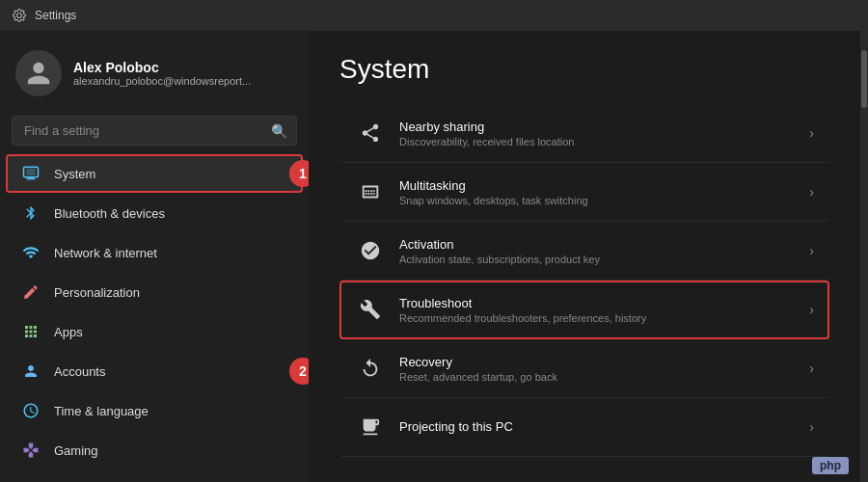 The image size is (868, 482). What do you see at coordinates (154, 411) in the screenshot?
I see `sidebar-item-time: Time & language` at bounding box center [154, 411].